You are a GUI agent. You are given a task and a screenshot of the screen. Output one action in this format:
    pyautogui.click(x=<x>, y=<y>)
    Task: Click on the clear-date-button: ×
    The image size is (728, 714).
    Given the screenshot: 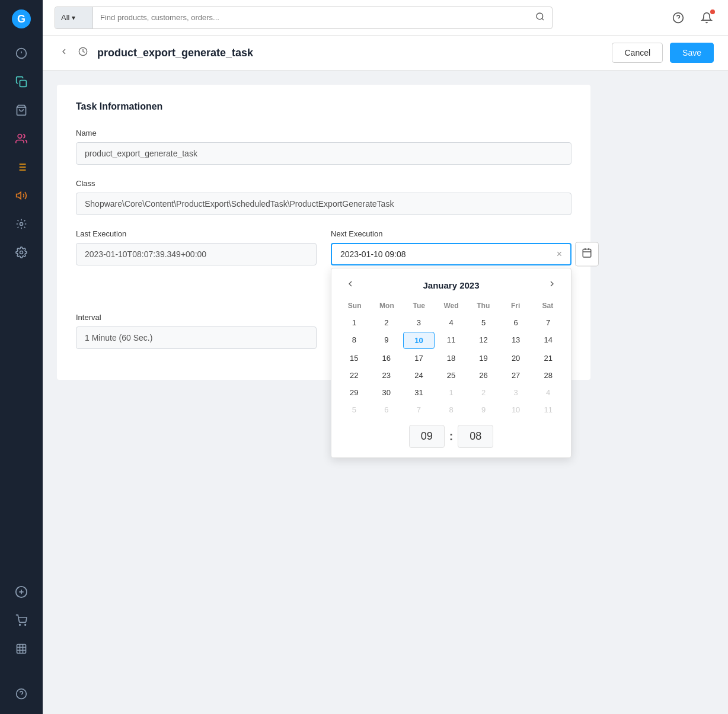 What is the action you would take?
    pyautogui.click(x=560, y=254)
    